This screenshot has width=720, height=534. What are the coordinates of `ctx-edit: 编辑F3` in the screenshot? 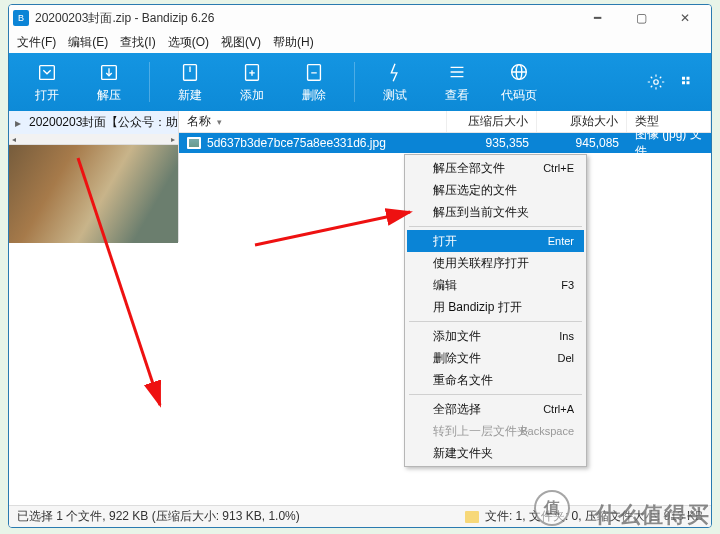 It's located at (496, 285).